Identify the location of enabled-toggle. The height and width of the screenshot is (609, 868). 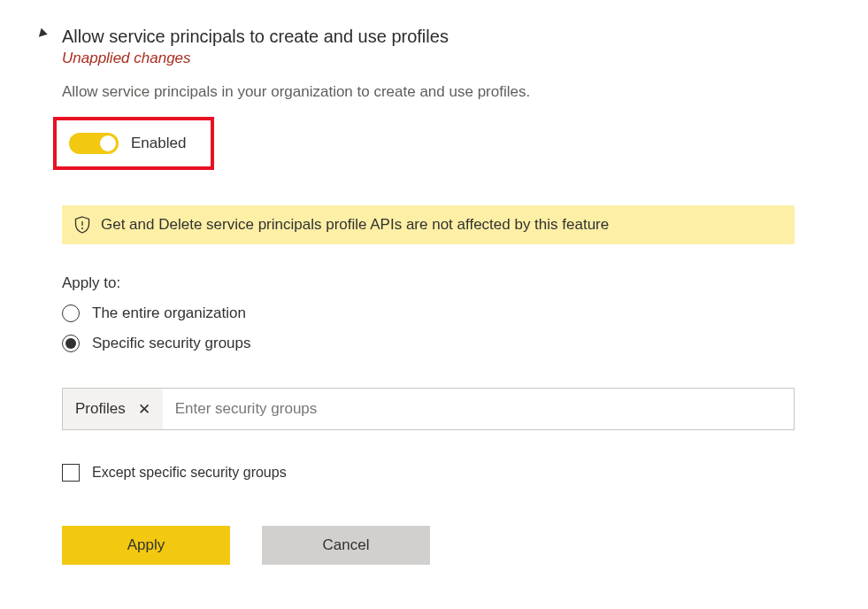
(94, 143).